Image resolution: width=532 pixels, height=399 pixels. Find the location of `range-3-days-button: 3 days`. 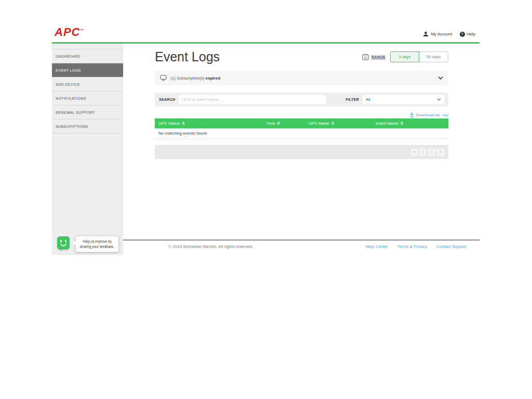

range-3-days-button: 3 days is located at coordinates (405, 57).